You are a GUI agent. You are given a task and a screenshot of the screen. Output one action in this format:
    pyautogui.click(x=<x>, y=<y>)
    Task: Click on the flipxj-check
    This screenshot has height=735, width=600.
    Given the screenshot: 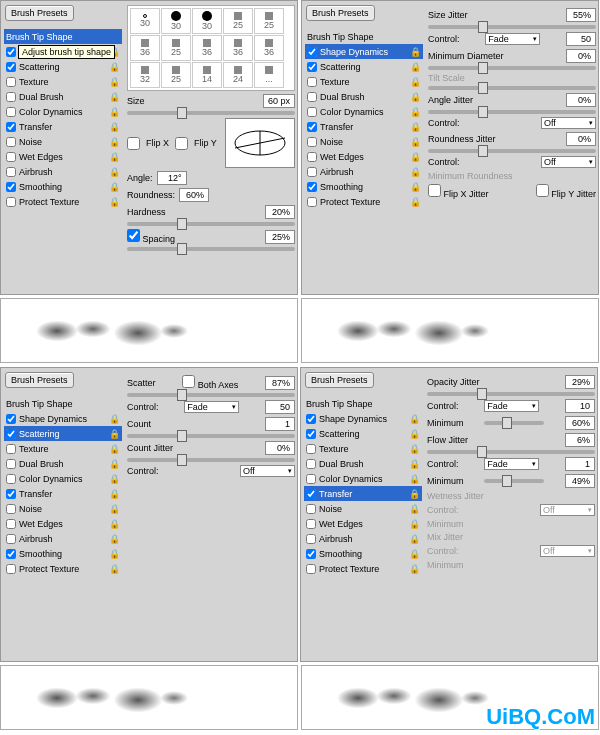 What is the action you would take?
    pyautogui.click(x=434, y=190)
    